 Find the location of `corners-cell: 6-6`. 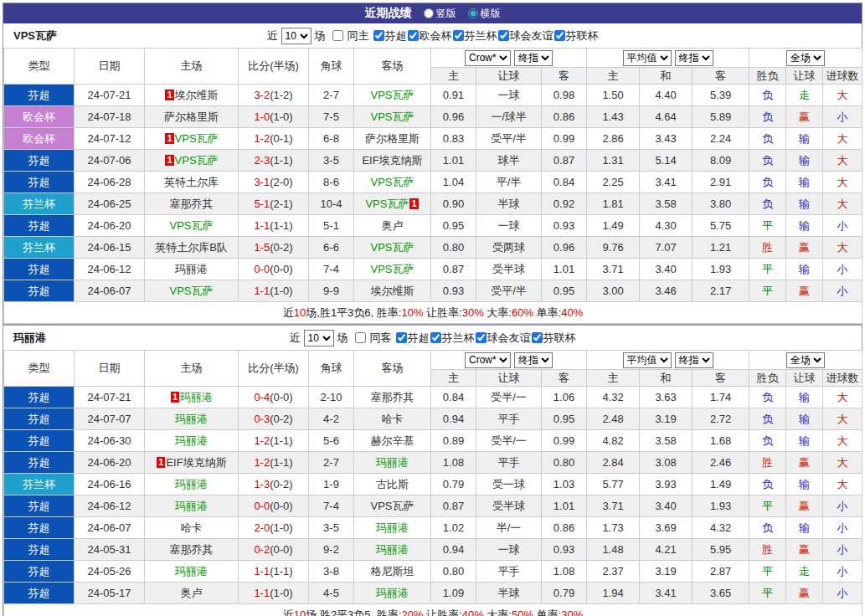

corners-cell: 6-6 is located at coordinates (332, 248).